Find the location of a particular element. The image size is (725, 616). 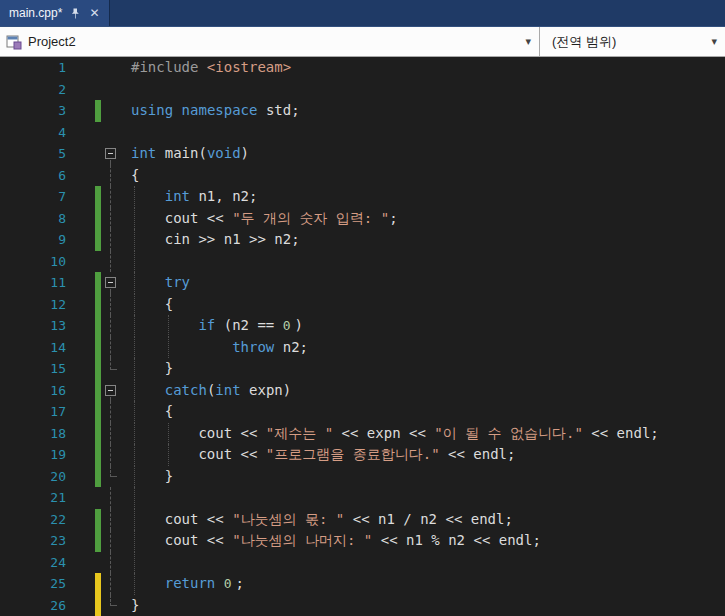

tab-title: main.cpp* is located at coordinates (36, 13).